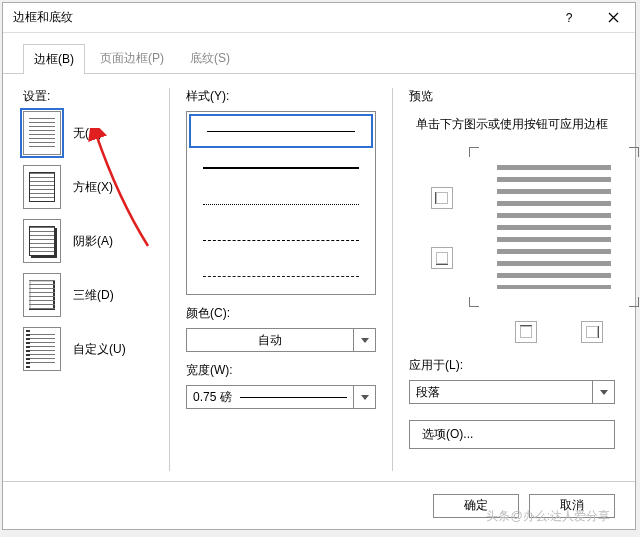 This screenshot has width=640, height=537. Describe the element at coordinates (512, 124) in the screenshot. I see `preview-hint: 单击下方图示或使用按钮可应用边框` at that location.